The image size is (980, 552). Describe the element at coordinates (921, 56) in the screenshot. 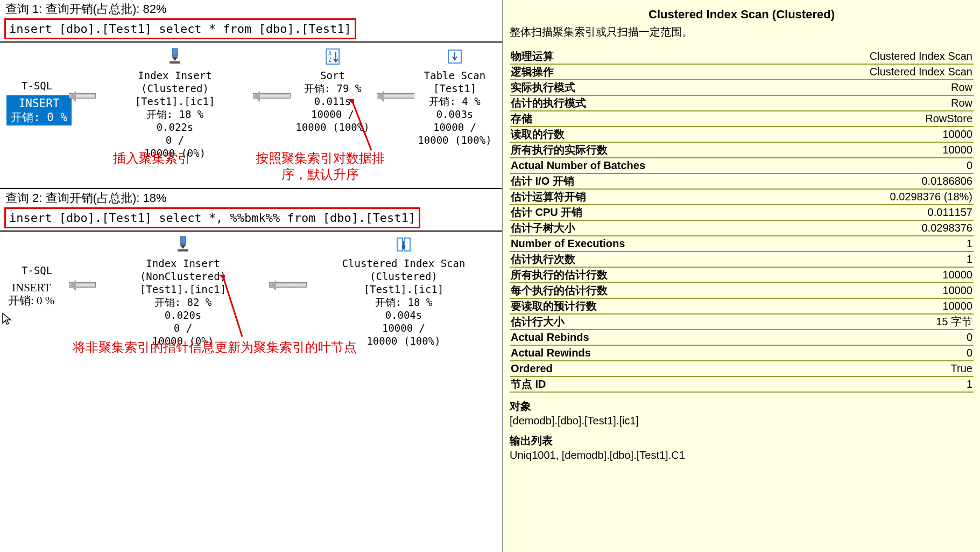

I see `property-value: Clustered Index Scan` at that location.